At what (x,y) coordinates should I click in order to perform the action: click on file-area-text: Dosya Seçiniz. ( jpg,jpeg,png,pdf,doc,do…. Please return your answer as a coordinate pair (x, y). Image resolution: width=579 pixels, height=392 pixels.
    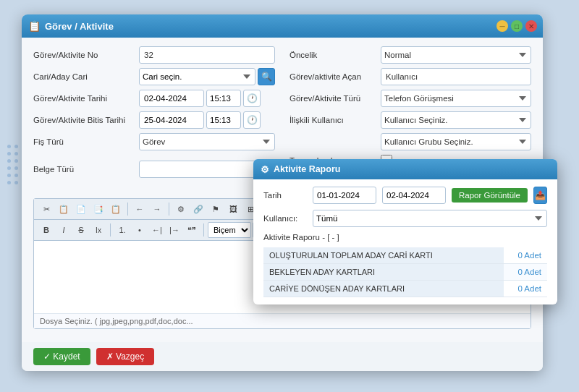
    Looking at the image, I should click on (117, 321).